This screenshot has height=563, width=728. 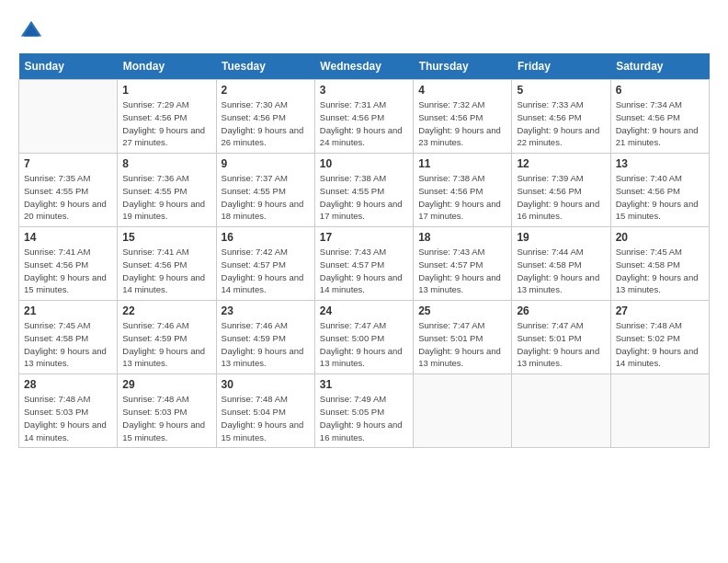 I want to click on day-number: 11, so click(x=462, y=164).